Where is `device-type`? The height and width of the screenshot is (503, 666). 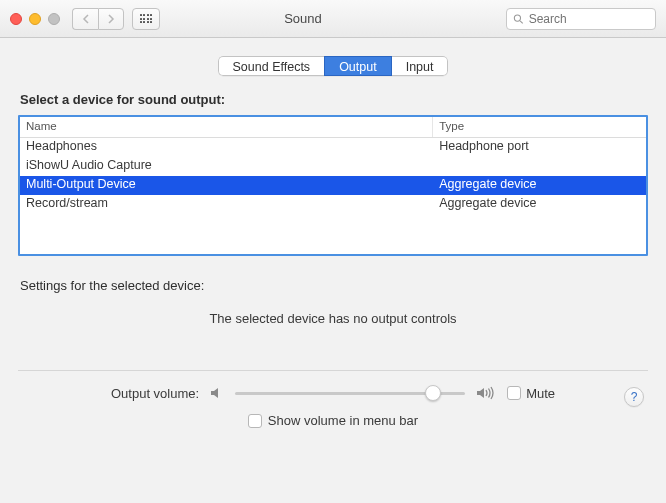
device-type is located at coordinates (540, 166).